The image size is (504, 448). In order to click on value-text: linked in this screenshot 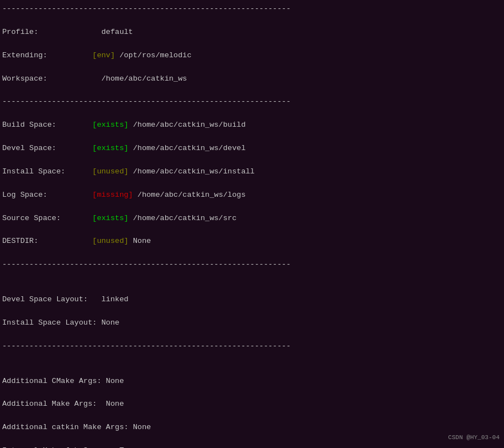, I will do `click(115, 299)`.